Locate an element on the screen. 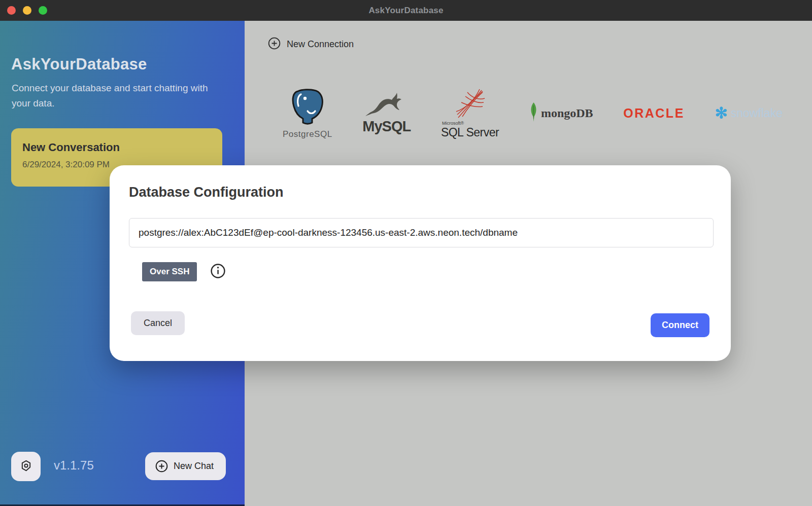  database-option-mysql: MySQL is located at coordinates (387, 114).